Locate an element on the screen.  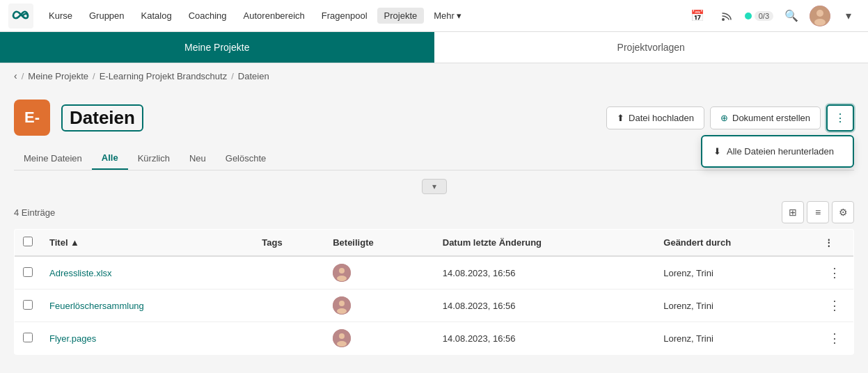
col-changed-by: Geändert durch is located at coordinates (735, 244).